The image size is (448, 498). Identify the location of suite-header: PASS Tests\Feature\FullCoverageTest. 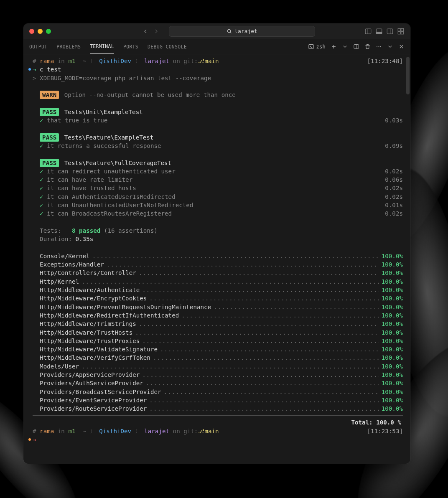
(215, 163).